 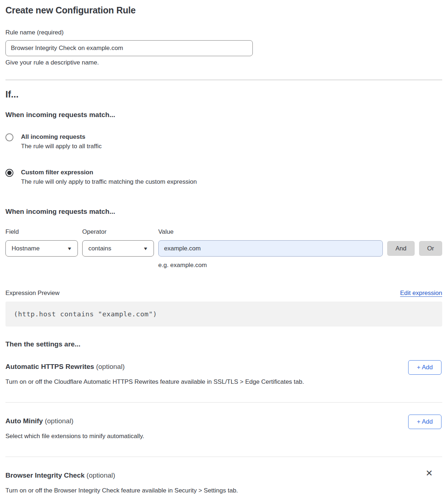 What do you see at coordinates (9, 173) in the screenshot?
I see `radio-selected-icon` at bounding box center [9, 173].